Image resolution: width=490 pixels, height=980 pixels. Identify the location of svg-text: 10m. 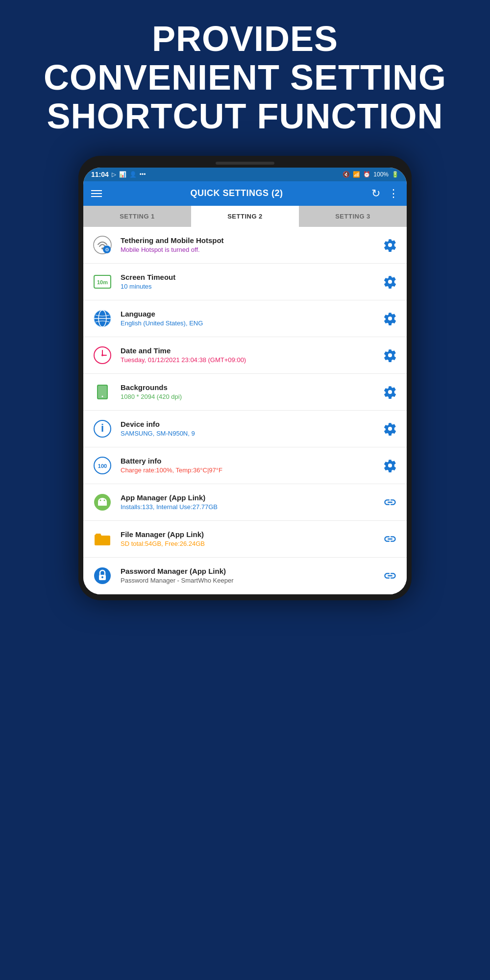
(102, 282).